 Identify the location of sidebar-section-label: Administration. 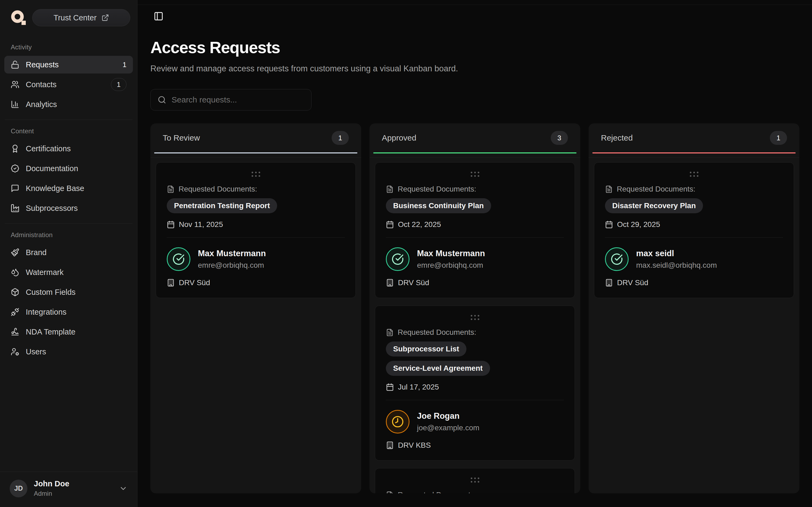
(68, 235).